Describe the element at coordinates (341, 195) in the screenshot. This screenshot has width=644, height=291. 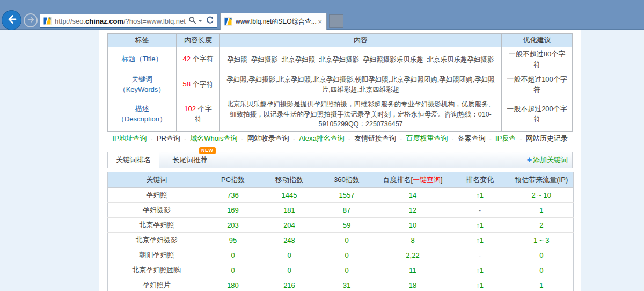
I see `keyword-row: 孕妇照 736 1445 1557 14 ↑1 2 ~ 10` at that location.